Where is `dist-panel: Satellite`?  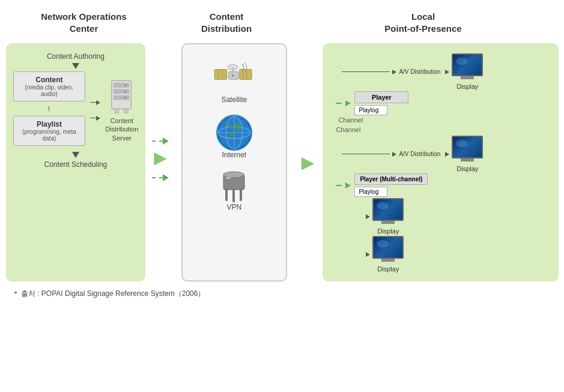 dist-panel: Satellite is located at coordinates (234, 162).